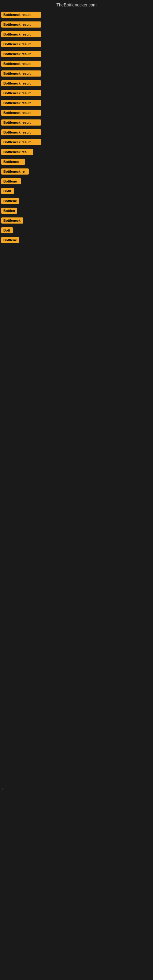 This screenshot has height=980, width=153. Describe the element at coordinates (13, 162) in the screenshot. I see `bottleneck-badge: Bottlenec` at that location.